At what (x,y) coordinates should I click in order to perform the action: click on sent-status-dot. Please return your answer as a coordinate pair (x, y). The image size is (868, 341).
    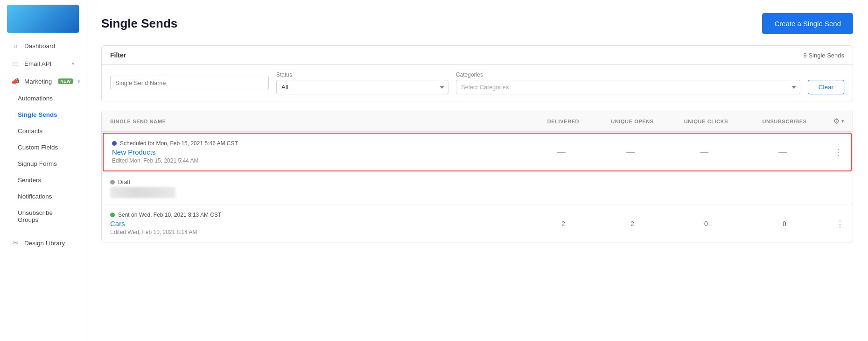
    Looking at the image, I should click on (112, 215).